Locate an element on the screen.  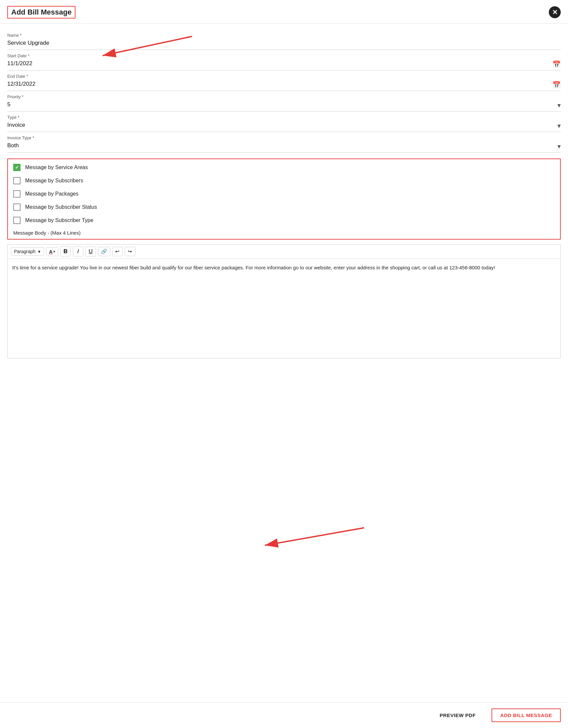
editor-toolbar: Paragraph ▾ A ▾ B I U 🔗 is located at coordinates (284, 252).